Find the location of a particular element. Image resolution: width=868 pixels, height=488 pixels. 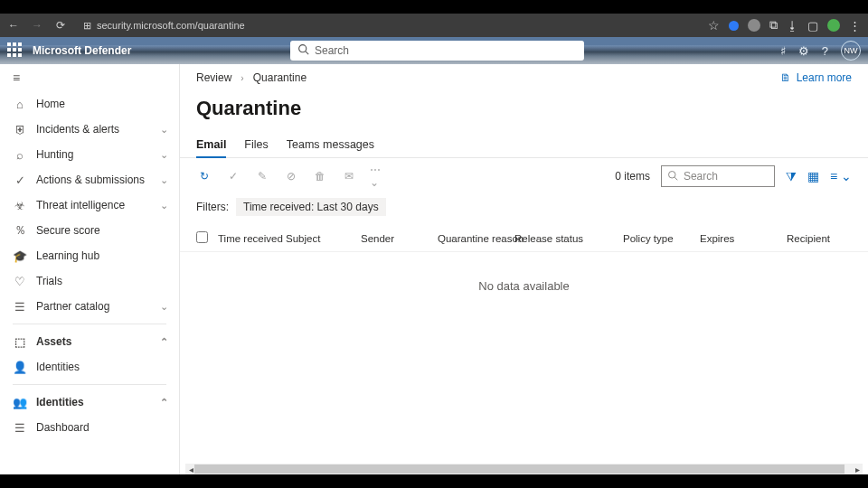

bookmark-star-icon: ☆ is located at coordinates (714, 25).